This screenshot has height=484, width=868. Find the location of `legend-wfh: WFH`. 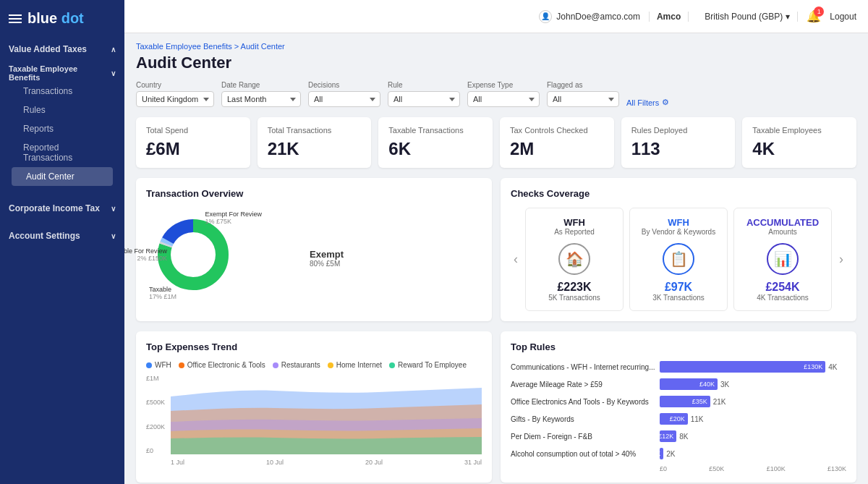

legend-wfh: WFH is located at coordinates (159, 365).